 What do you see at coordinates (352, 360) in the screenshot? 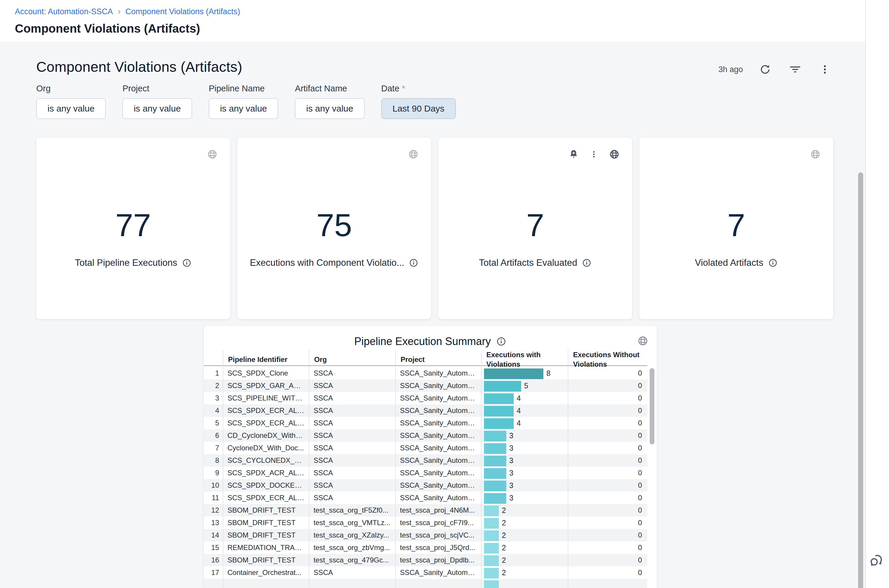
I see `column-header-org: Org` at bounding box center [352, 360].